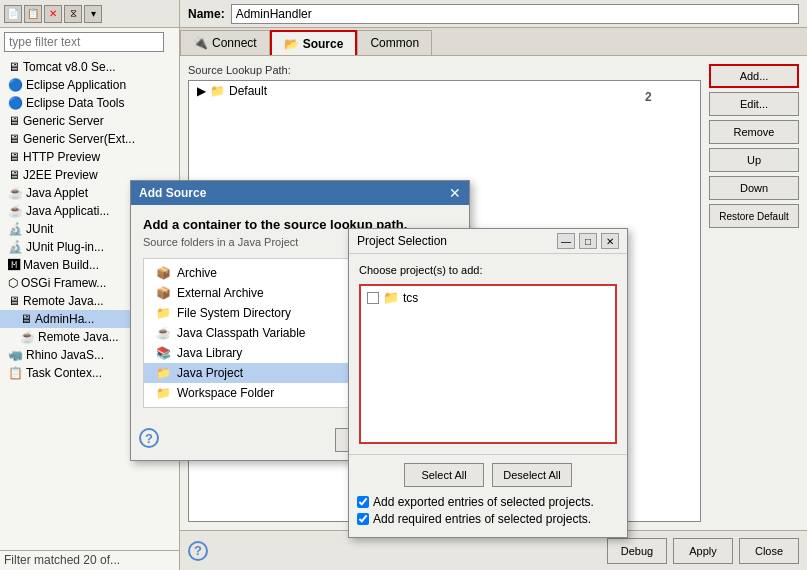 This screenshot has height=570, width=807. Describe the element at coordinates (363, 502) in the screenshot. I see `exported-checkbox` at that location.